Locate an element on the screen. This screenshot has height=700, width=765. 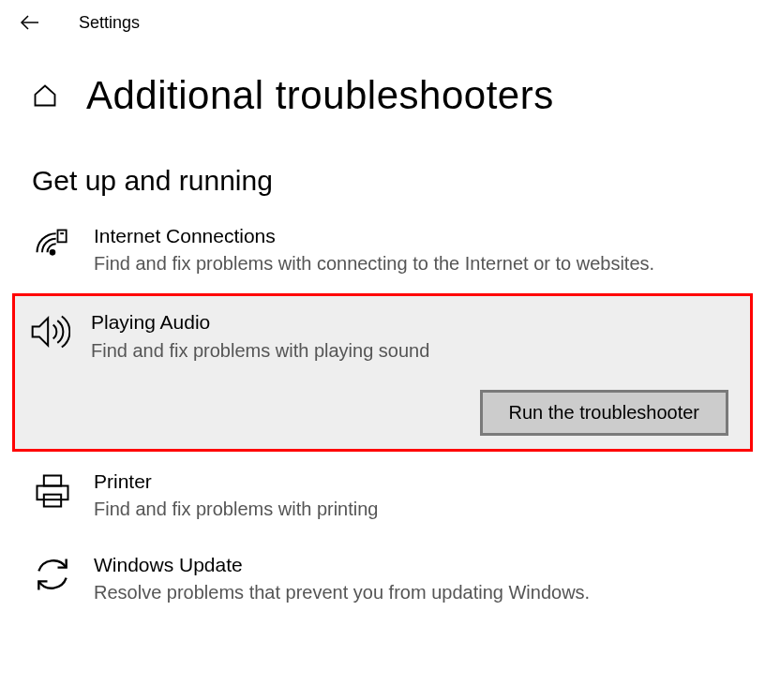
item-desc: Find and fix problems with printing is located at coordinates (413, 509).